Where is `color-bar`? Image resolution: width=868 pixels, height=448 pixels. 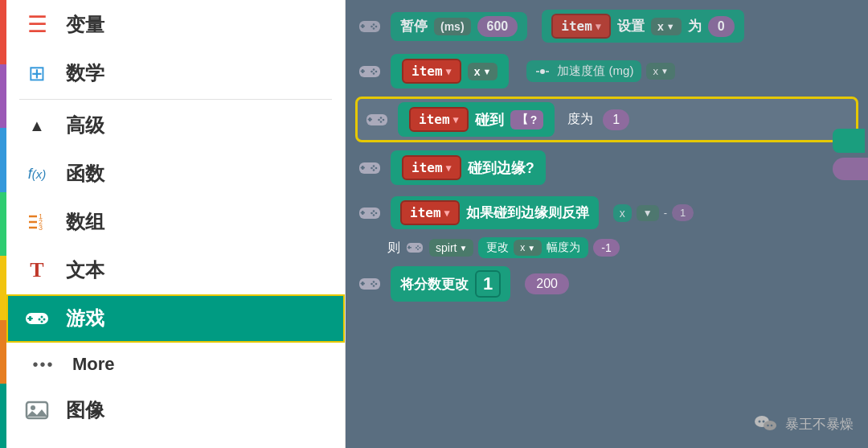
color-bar is located at coordinates (3, 224).